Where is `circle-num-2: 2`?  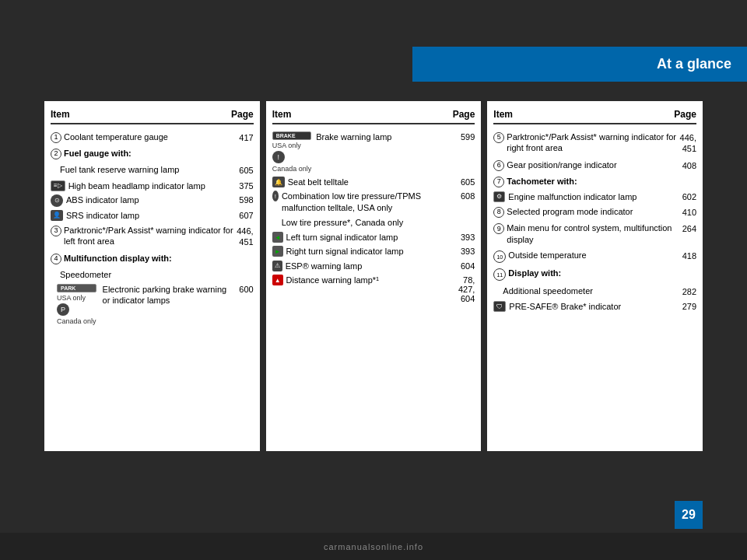
circle-num-2: 2 is located at coordinates (56, 154).